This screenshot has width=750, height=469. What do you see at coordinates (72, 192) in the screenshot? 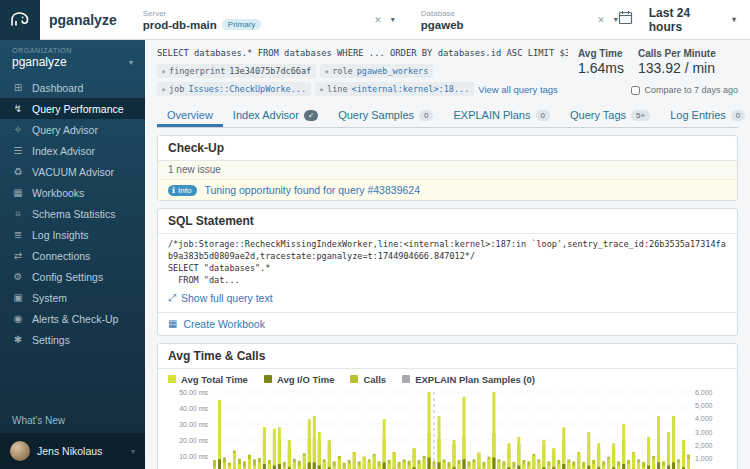
I see `sidebar-item-workbooks: ▦Workbooks` at bounding box center [72, 192].